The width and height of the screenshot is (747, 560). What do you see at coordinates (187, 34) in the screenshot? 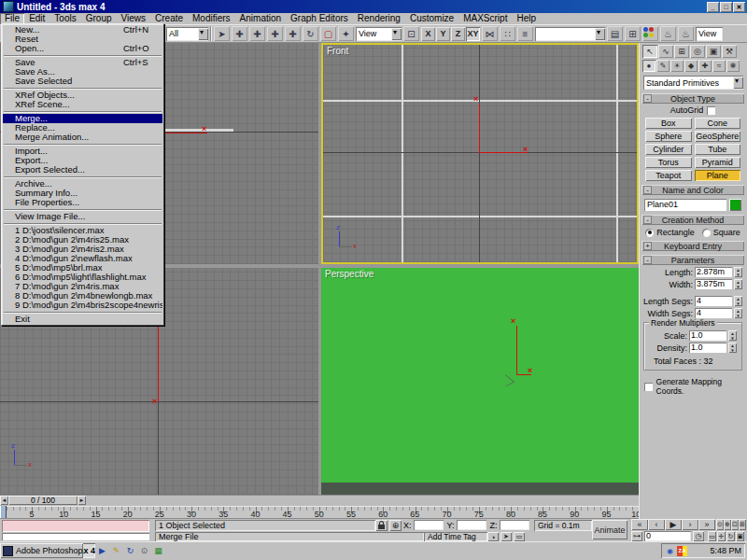
I see `selection-filter-dropdown: All` at bounding box center [187, 34].